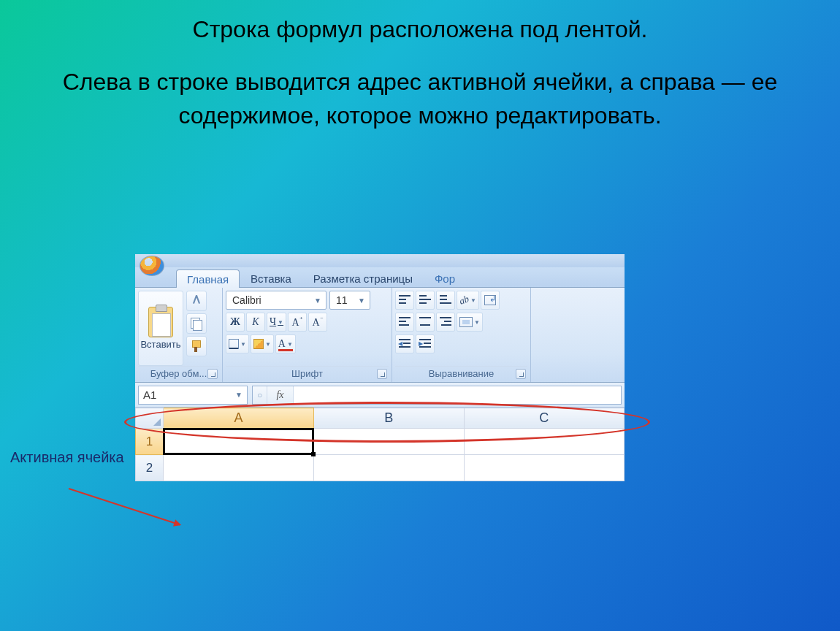 The width and height of the screenshot is (840, 631). What do you see at coordinates (196, 346) in the screenshot?
I see `format-painter-icon` at bounding box center [196, 346].